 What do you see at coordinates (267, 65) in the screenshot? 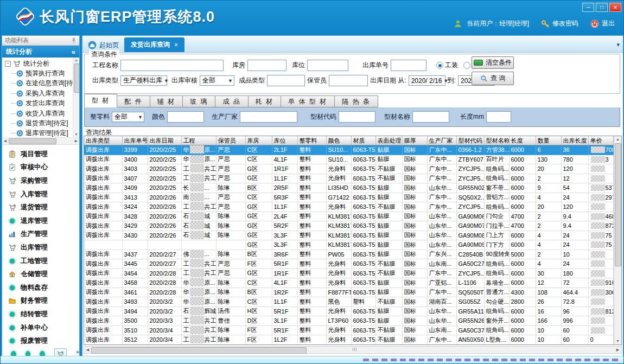
I see `warehouse-input` at bounding box center [267, 65].